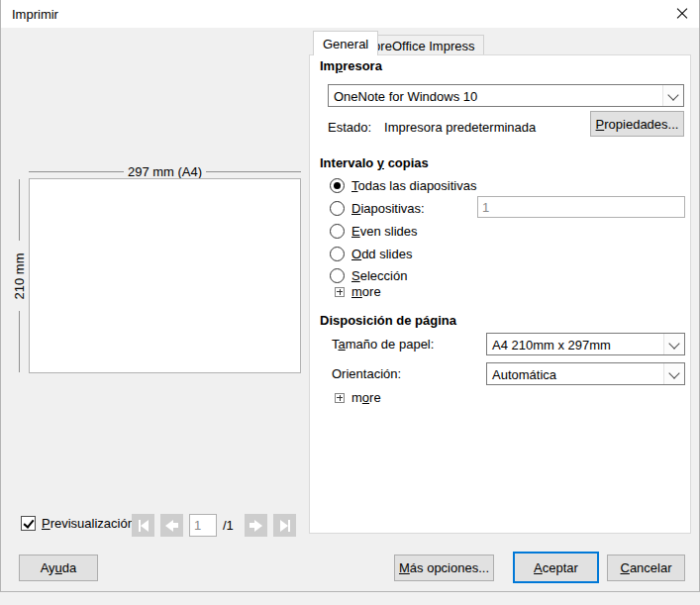 The image size is (700, 605). Describe the element at coordinates (28, 523) in the screenshot. I see `preview-checkbox` at that location.